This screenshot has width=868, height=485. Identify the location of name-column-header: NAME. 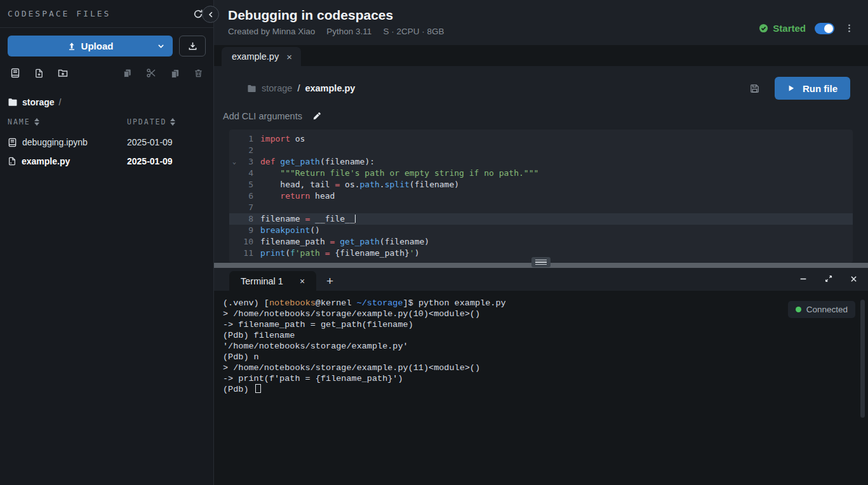
(67, 122).